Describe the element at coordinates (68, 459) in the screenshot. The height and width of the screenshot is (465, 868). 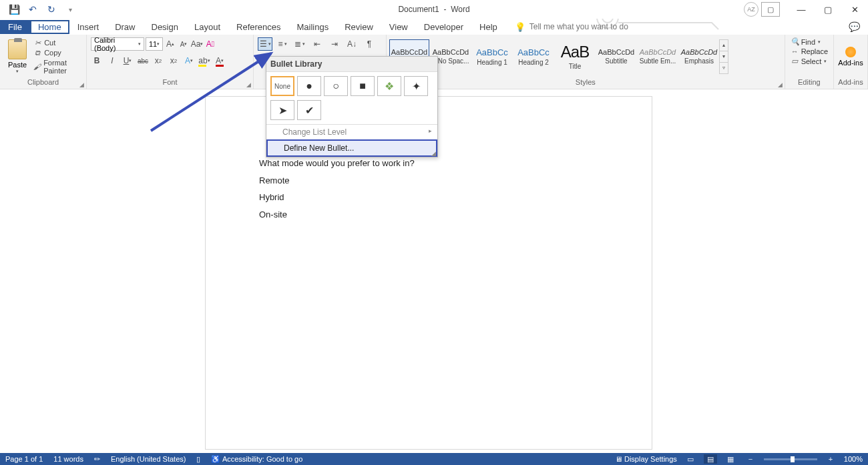
I see `status-words: 11 words` at that location.